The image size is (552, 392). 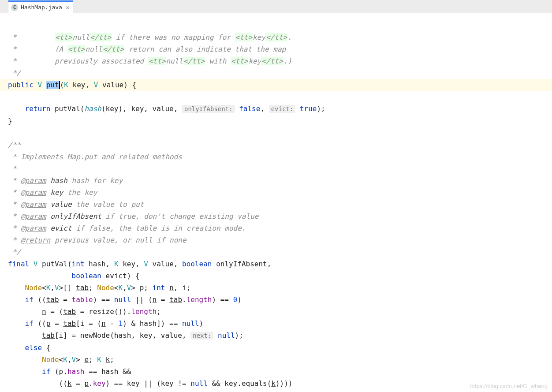 I want to click on javadoc-line: * Implements Map.put and related methods, so click(x=95, y=157).